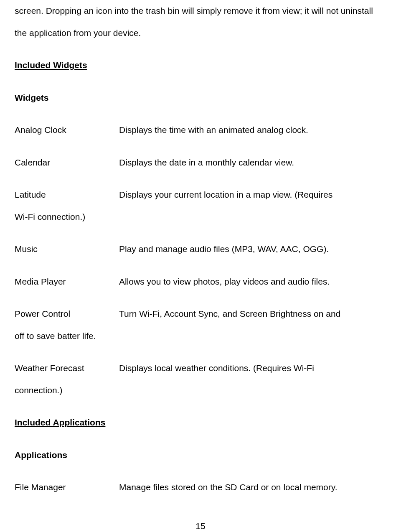 The width and height of the screenshot is (401, 532). Describe the element at coordinates (200, 195) in the screenshot. I see `widget-row-latitude: Latitude Displays your current location …` at that location.